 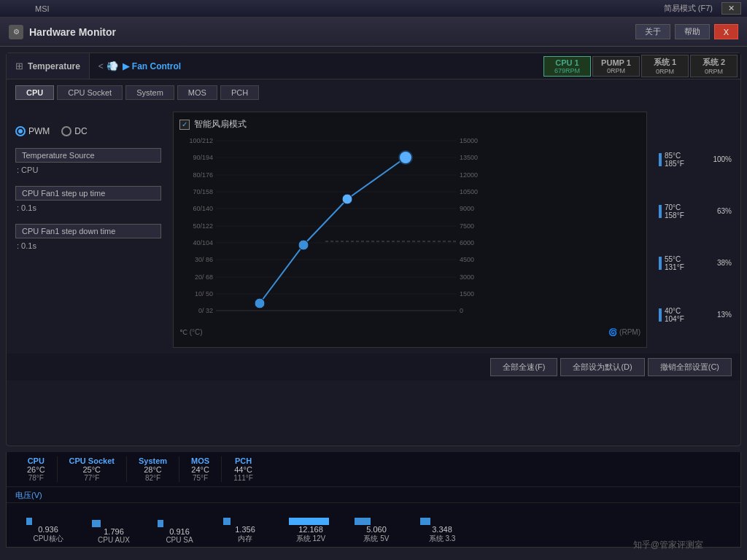 I want to click on fan-pump1-rpm: 0RPM, so click(x=616, y=71).